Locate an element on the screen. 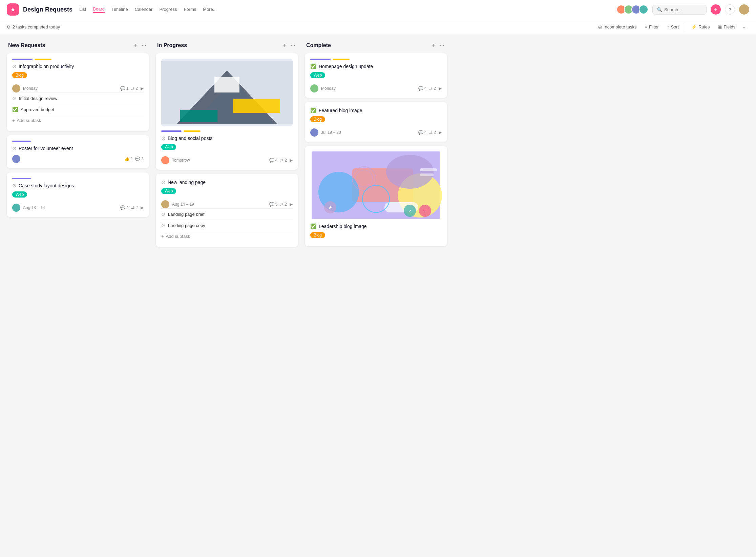  card-footer: 👍 2 💬 3 is located at coordinates (78, 159).